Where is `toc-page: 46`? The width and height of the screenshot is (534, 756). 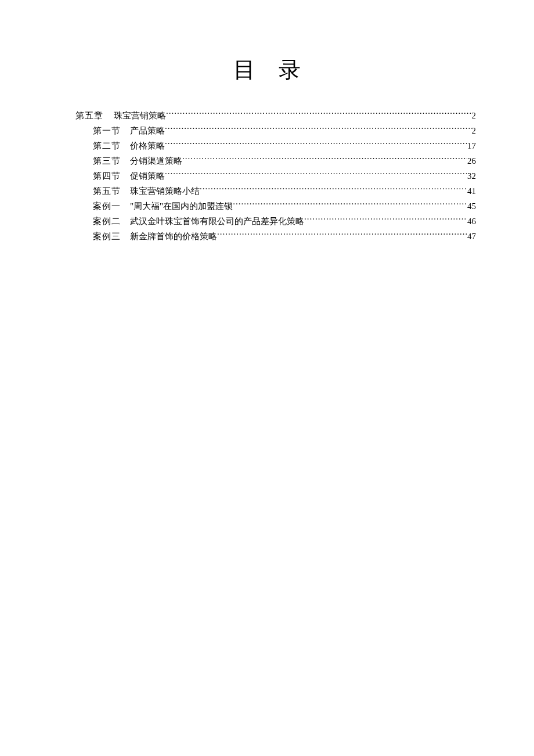
toc-page: 46 is located at coordinates (471, 221).